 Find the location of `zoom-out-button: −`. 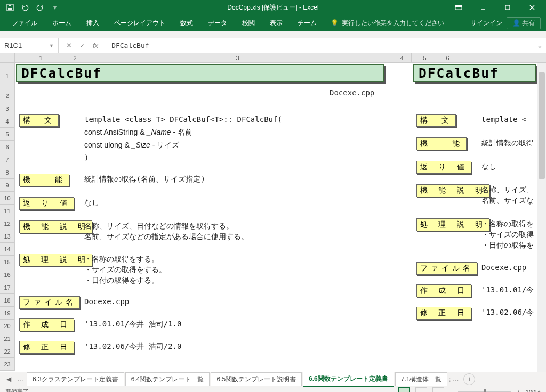

zoom-out-button: − is located at coordinates (451, 391).